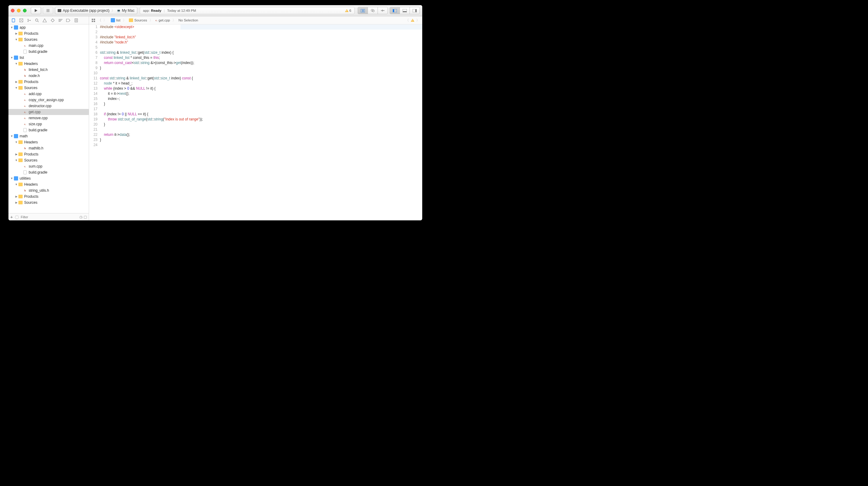  Describe the element at coordinates (49, 70) in the screenshot. I see `tree-row: hlinked_list.h` at that location.